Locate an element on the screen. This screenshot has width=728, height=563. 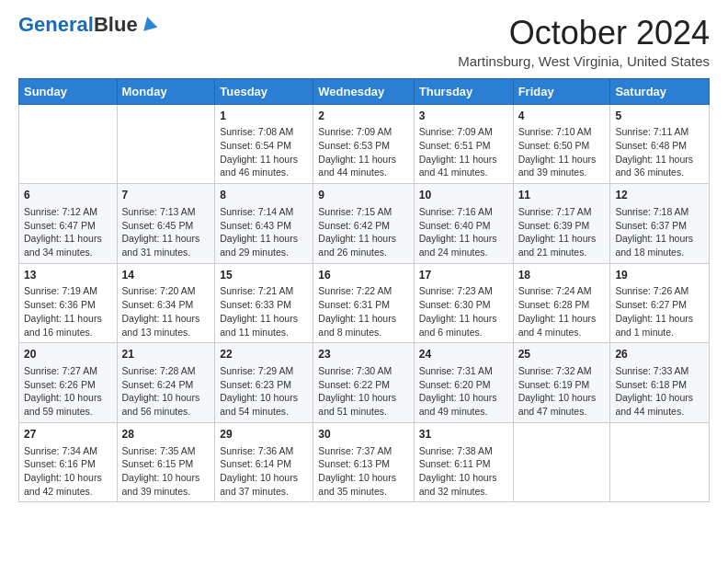
day-info: Sunrise: 7:23 AMSunset: 6:30 PMDaylight:… is located at coordinates (463, 311).